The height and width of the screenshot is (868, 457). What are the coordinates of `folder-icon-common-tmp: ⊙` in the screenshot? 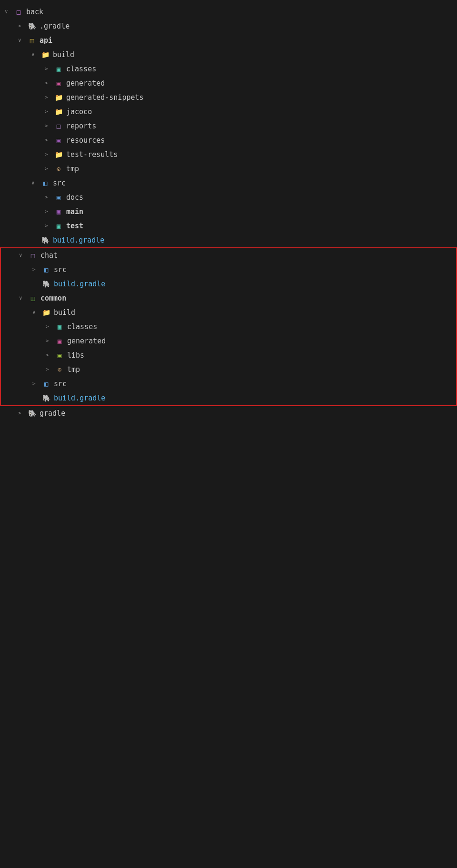 It's located at (60, 370).